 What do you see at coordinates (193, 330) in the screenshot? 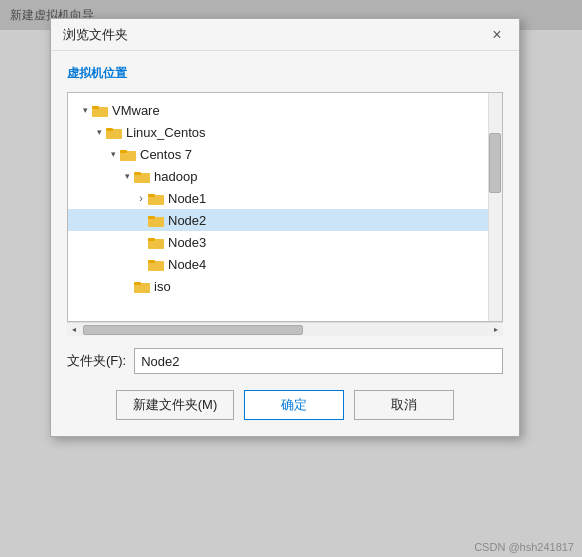
I see `hscrollbar-thumb` at bounding box center [193, 330].